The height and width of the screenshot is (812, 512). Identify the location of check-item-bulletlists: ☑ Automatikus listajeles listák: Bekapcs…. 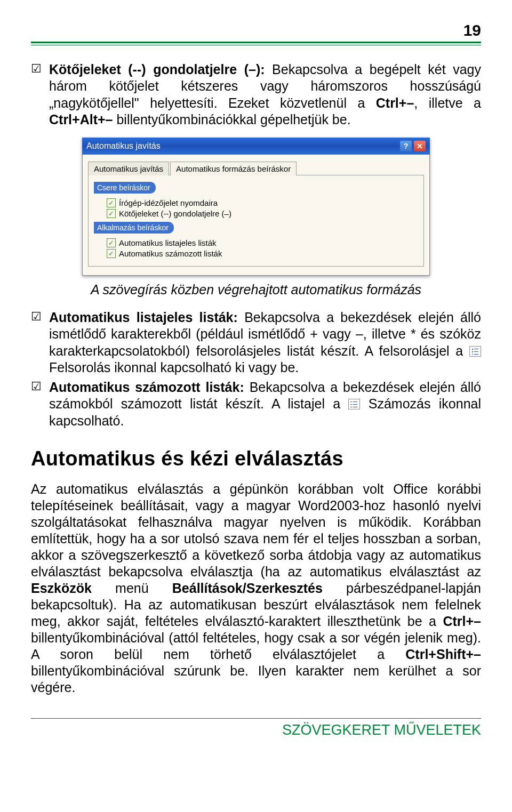
(256, 342).